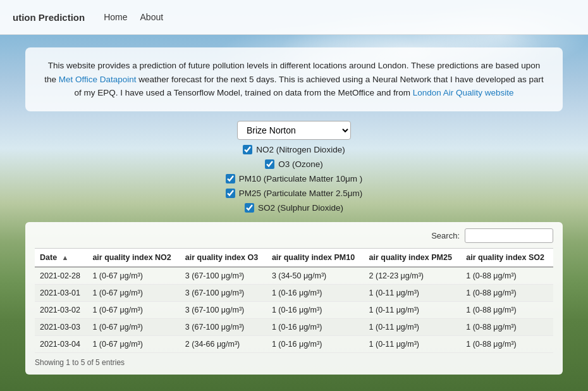  What do you see at coordinates (152, 17) in the screenshot?
I see `nav-link-about: About` at bounding box center [152, 17].